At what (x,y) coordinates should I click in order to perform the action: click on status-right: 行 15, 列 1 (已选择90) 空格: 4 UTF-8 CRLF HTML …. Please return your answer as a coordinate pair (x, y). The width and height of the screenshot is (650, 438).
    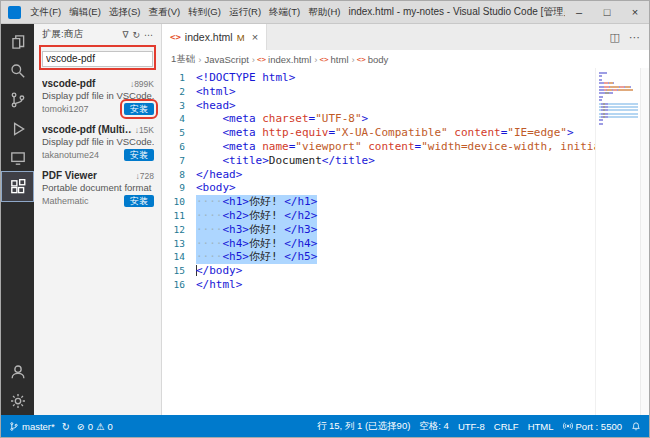
    Looking at the image, I should click on (479, 426).